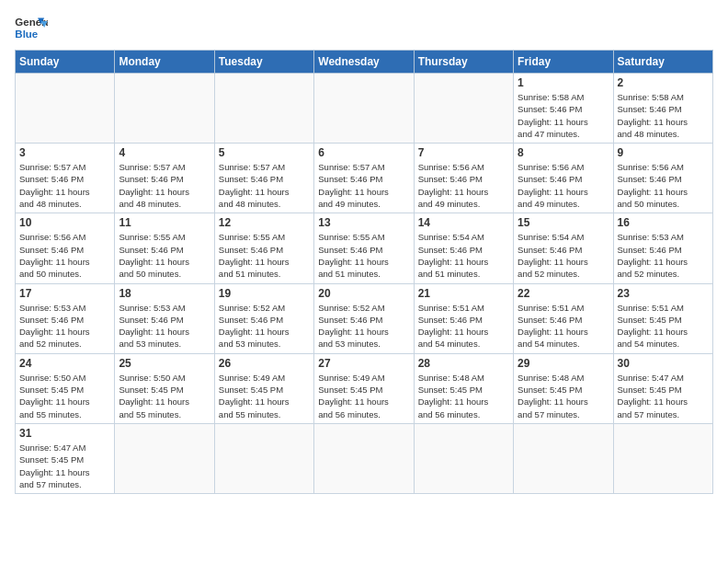  What do you see at coordinates (165, 178) in the screenshot?
I see `calendar-cell: 4Sunrise: 5:57 AM Sunset: 5:46 PM Daylig…` at bounding box center [165, 178].